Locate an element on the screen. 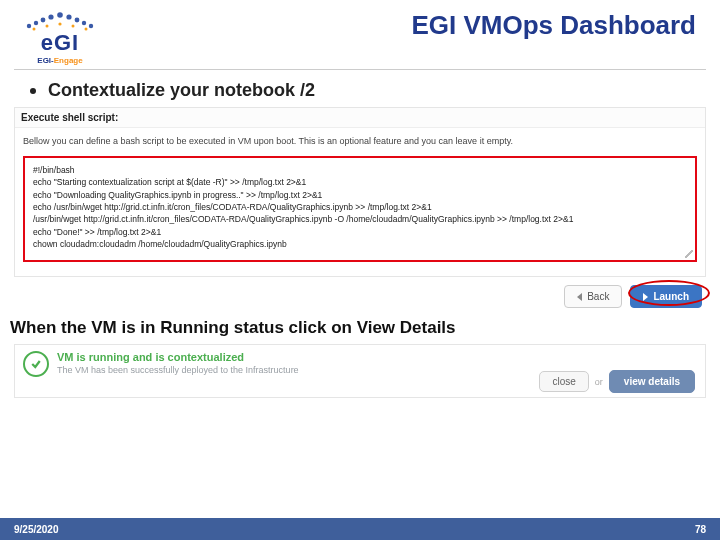  status-action-row: close or view details is located at coordinates (617, 382).